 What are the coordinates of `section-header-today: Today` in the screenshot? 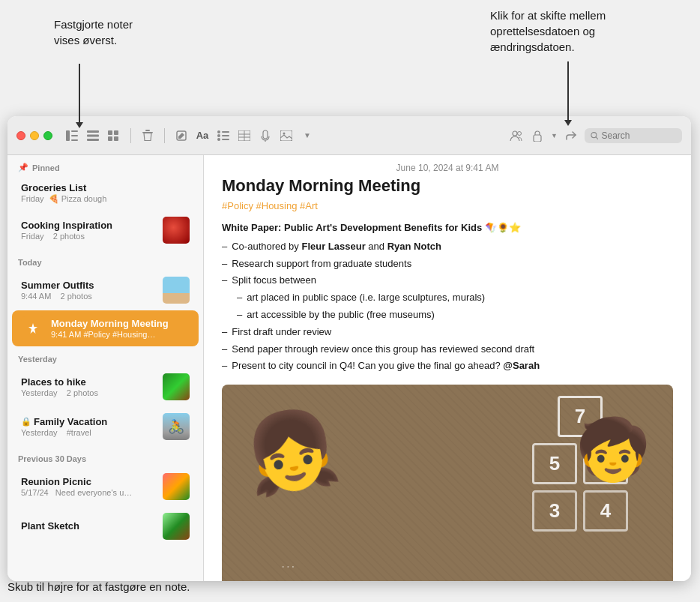 It's located at (105, 260).